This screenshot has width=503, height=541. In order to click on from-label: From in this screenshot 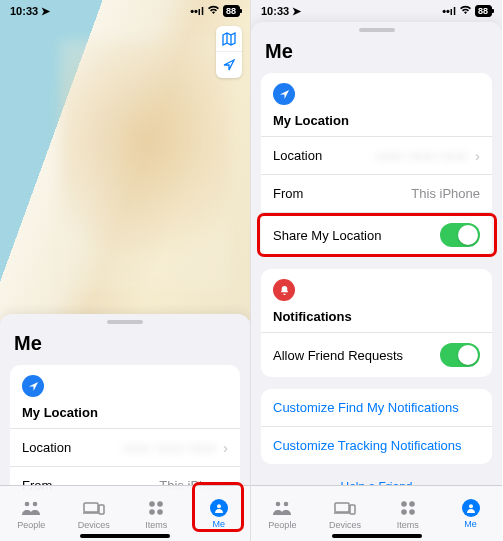, I will do `click(288, 194)`.